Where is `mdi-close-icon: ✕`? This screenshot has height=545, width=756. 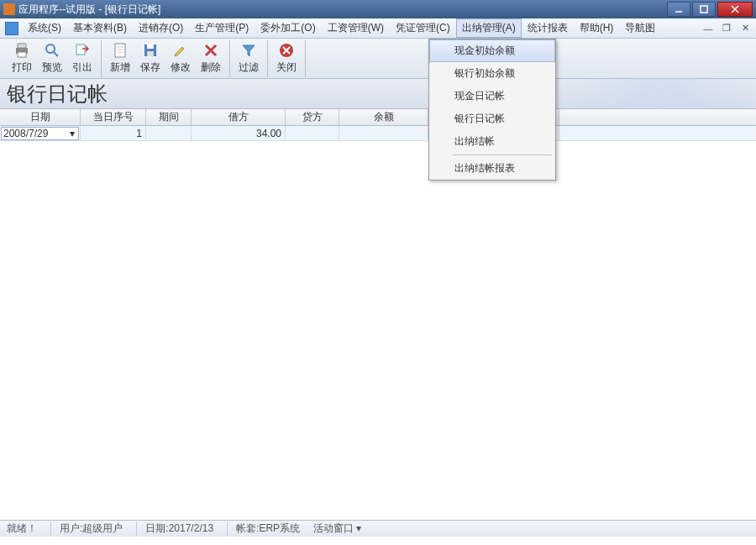
mdi-close-icon: ✕ is located at coordinates (745, 29).